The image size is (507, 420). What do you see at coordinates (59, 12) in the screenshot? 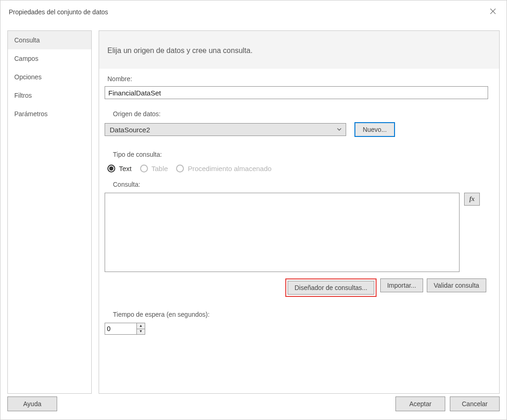
I see `window-title: Propiedades del conjunto de datos` at bounding box center [59, 12].